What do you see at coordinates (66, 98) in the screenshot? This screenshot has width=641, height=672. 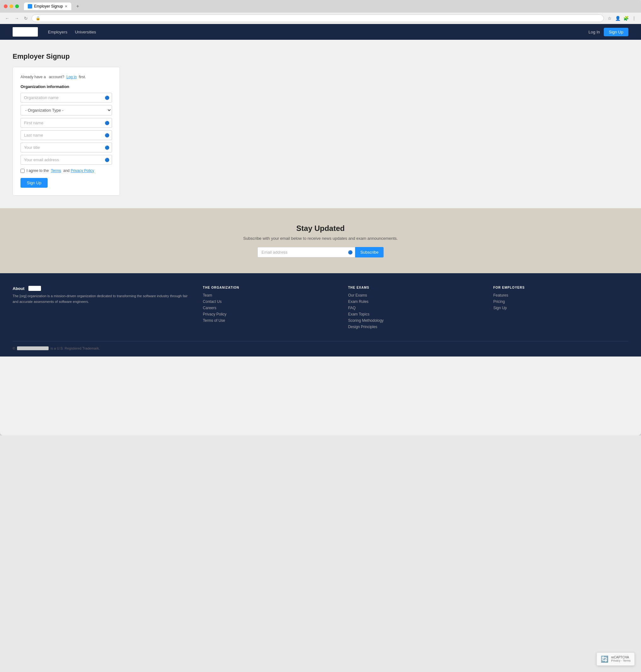 I see `org-name-input` at bounding box center [66, 98].